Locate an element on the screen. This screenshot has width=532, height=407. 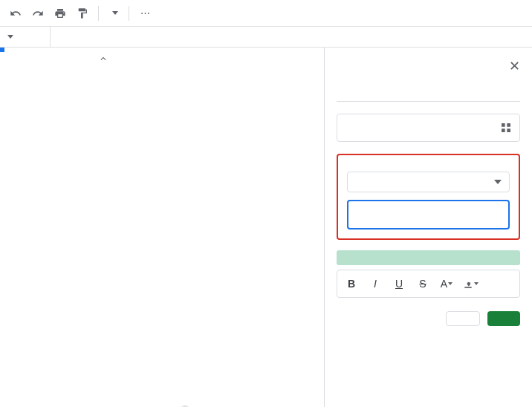
done-button is located at coordinates (504, 319).